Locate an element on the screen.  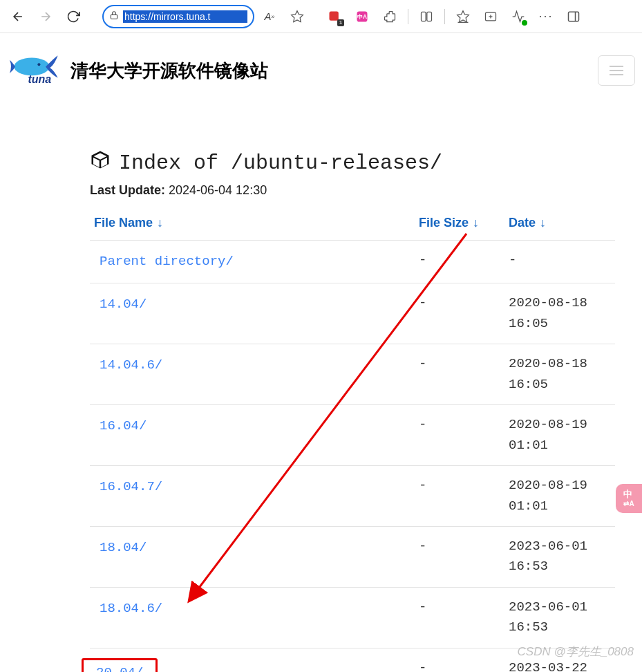
last-update: Last Update: 2024-06-04 12:30 is located at coordinates (359, 191).